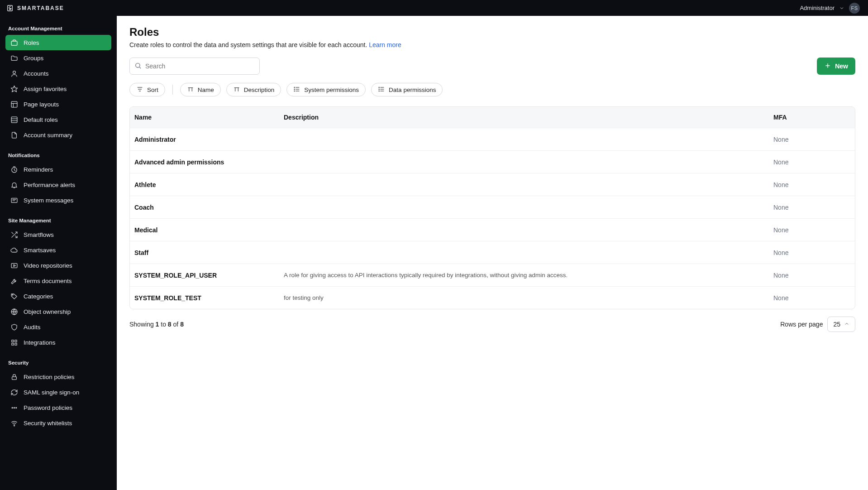  I want to click on new-button: New, so click(836, 66).